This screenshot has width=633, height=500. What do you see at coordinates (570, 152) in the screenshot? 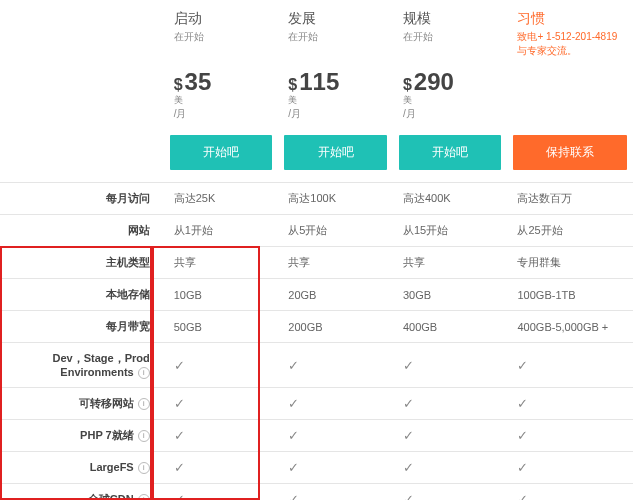
I see `plan-cta-button: 保持联系` at bounding box center [570, 152].